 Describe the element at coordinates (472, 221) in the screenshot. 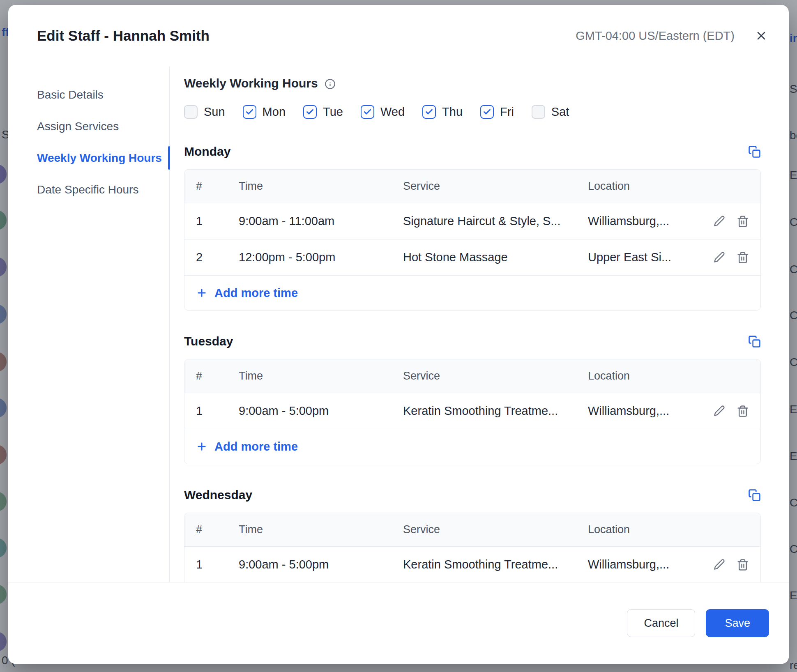

I see `table-row: 1 9:00am - 11:00am Signature Haircut & S…` at that location.